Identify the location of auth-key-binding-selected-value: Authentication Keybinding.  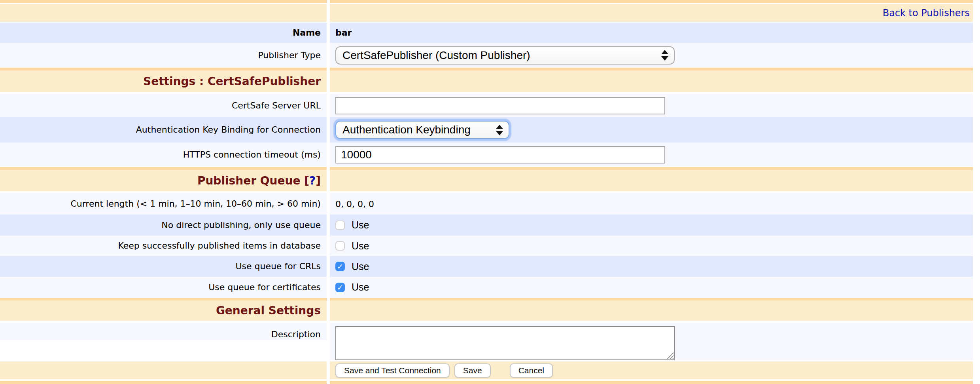
(407, 130).